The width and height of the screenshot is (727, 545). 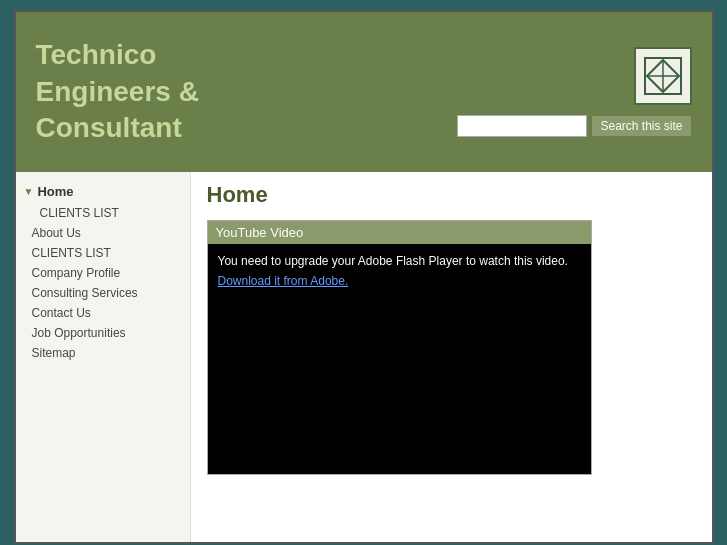 I want to click on header-right: Search this site, so click(x=574, y=92).